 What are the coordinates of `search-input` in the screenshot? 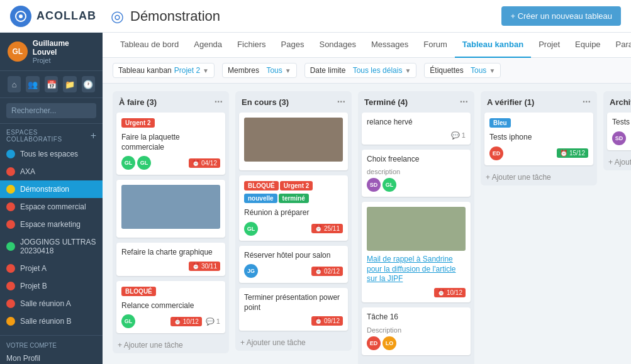 It's located at (52, 111).